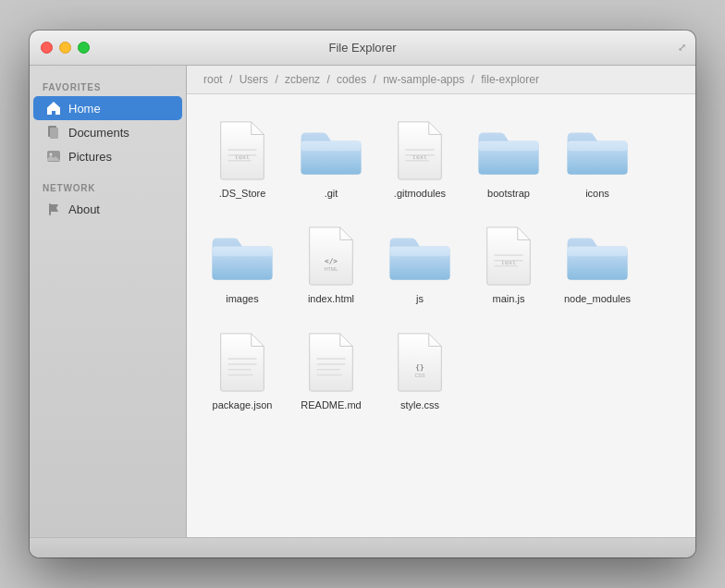 This screenshot has width=725, height=588. What do you see at coordinates (420, 299) in the screenshot?
I see `file-name: js` at bounding box center [420, 299].